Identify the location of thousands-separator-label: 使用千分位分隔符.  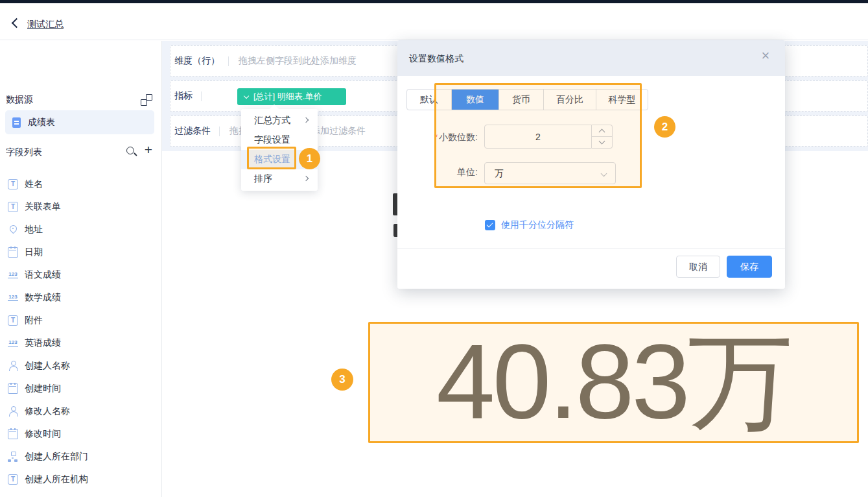
(537, 225).